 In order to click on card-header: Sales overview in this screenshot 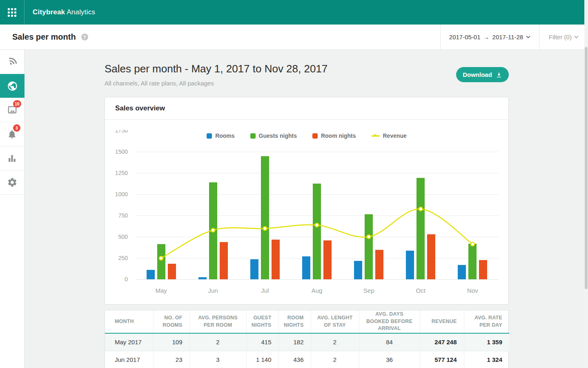, I will do `click(307, 109)`.